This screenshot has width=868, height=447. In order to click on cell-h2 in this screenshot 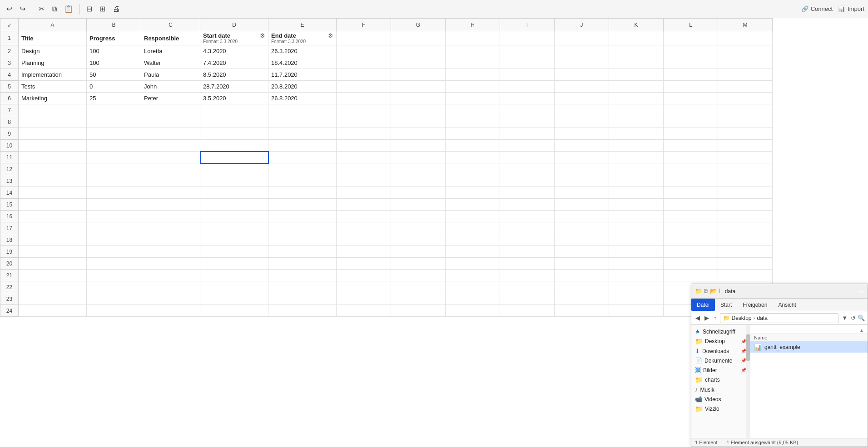, I will do `click(473, 51)`.